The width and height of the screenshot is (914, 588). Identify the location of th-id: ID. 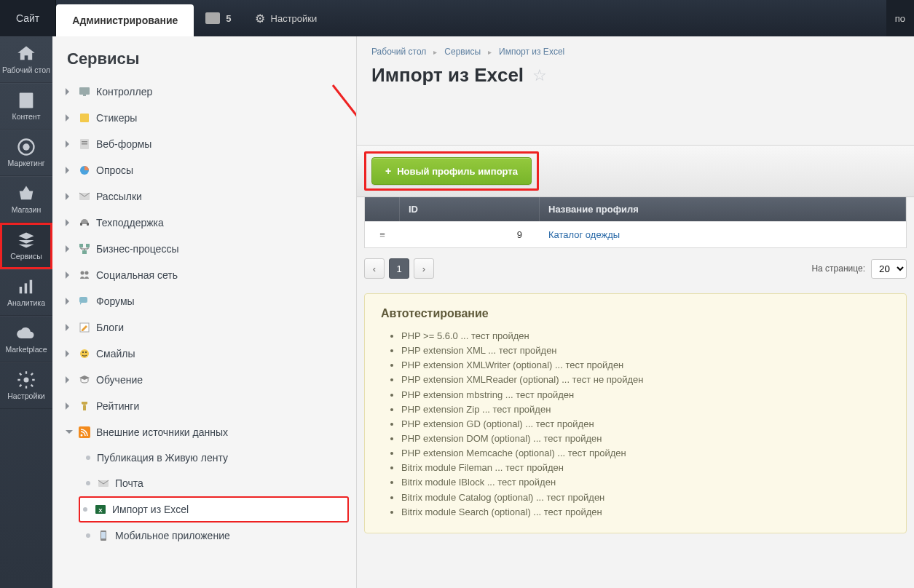
(470, 210).